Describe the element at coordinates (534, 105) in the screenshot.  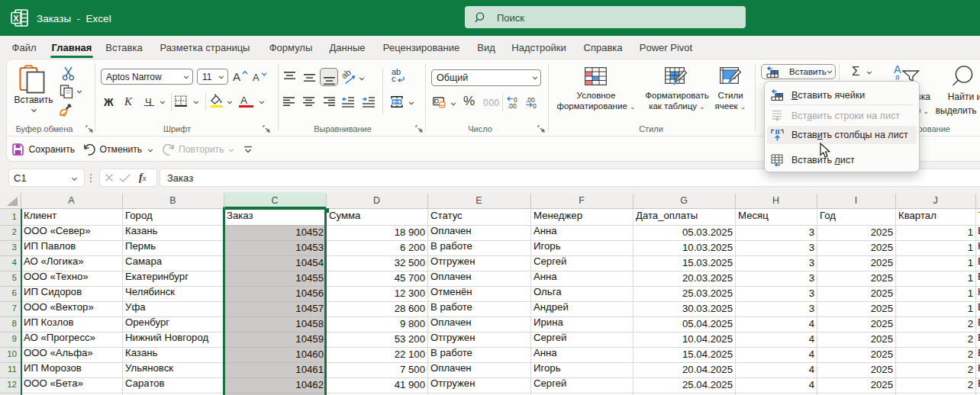
I see `svg-text: 0` at that location.